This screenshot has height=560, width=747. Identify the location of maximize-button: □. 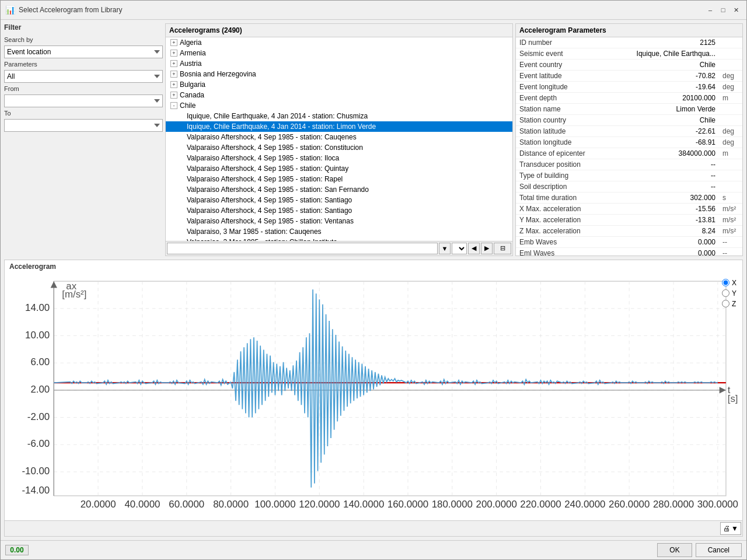
(723, 10).